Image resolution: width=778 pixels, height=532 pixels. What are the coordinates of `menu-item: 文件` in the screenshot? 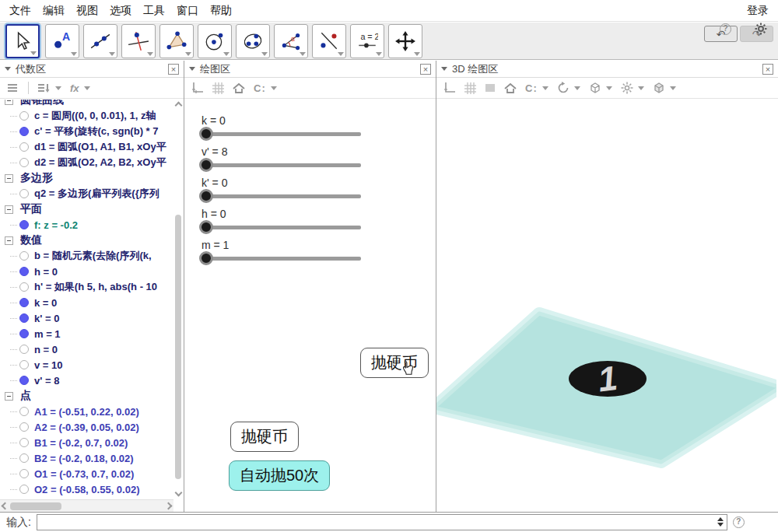 It's located at (20, 11).